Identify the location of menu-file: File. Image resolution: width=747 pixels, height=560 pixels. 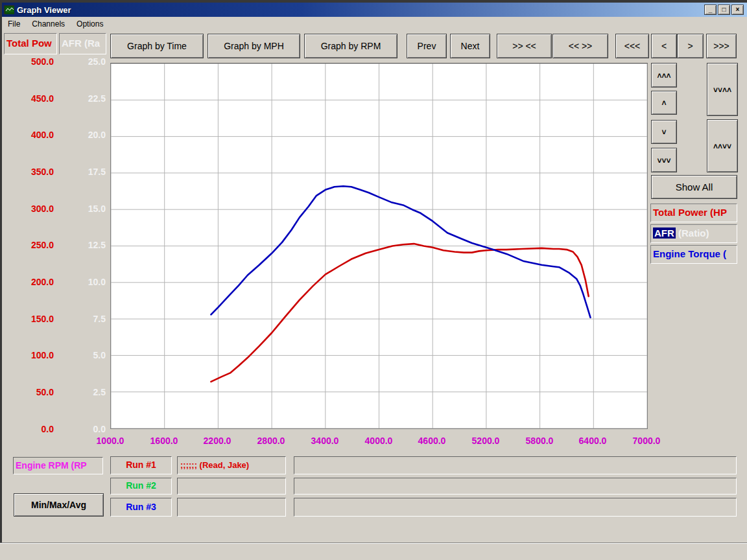
(14, 24).